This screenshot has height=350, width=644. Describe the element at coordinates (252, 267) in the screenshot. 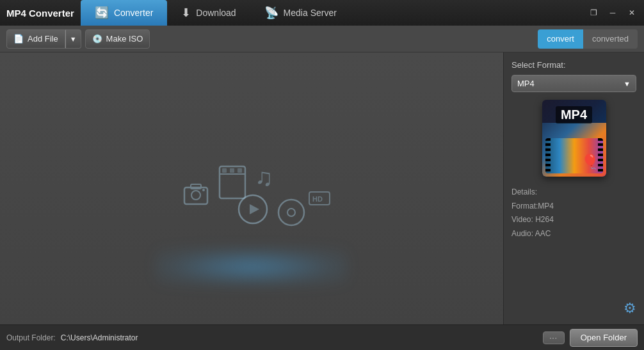

I see `drop-area-glow` at that location.